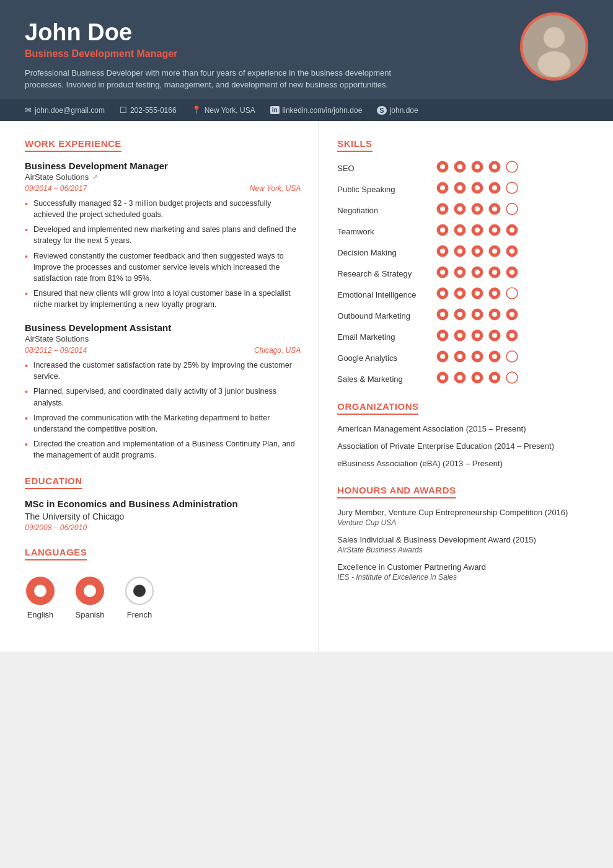 The image size is (613, 868). I want to click on organizations-list: American Management Association (2015 – …, so click(466, 446).